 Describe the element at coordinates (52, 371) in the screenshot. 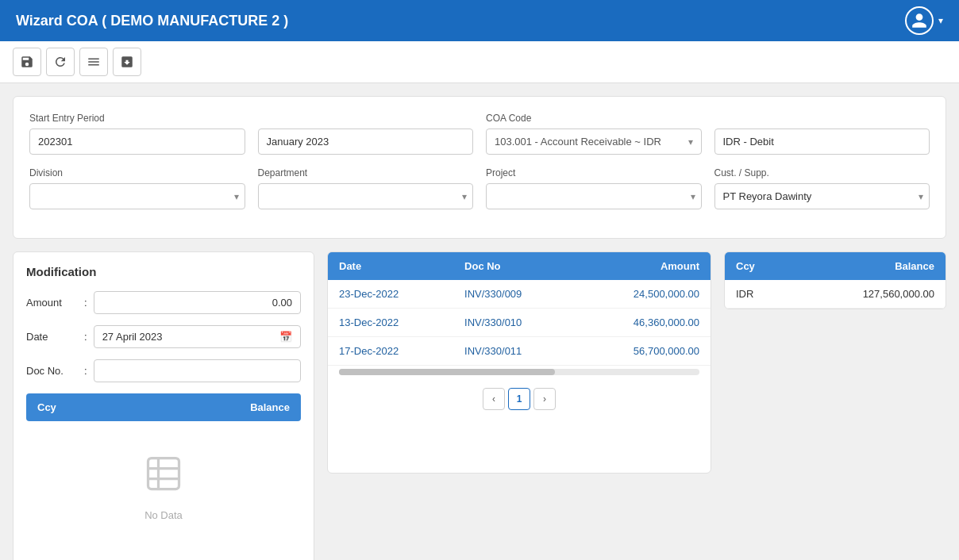

I see `docno-label: Doc No.` at that location.